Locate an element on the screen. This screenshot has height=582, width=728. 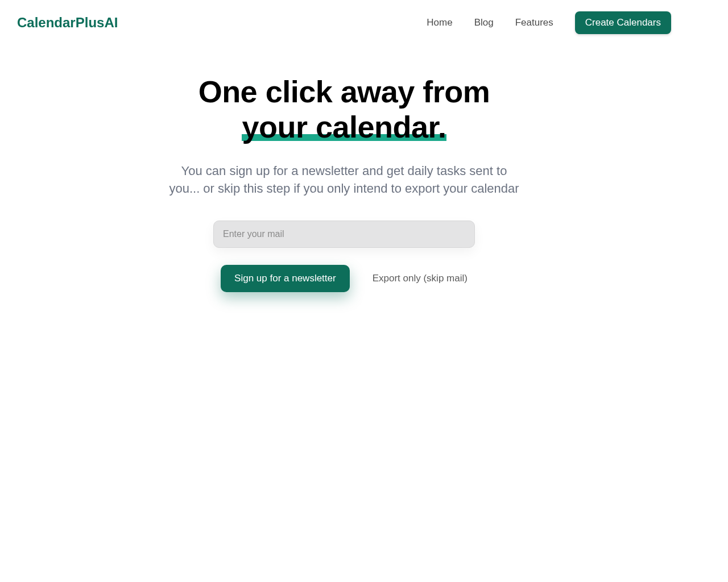
page-title: One click away from your calendar. is located at coordinates (344, 109).